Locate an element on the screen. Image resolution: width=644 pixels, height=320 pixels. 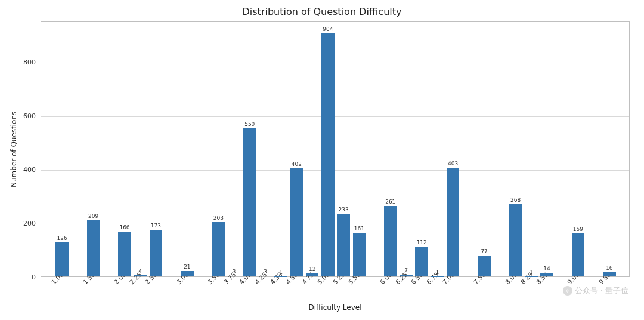
y-tick-label: 400 is located at coordinates (30, 170).